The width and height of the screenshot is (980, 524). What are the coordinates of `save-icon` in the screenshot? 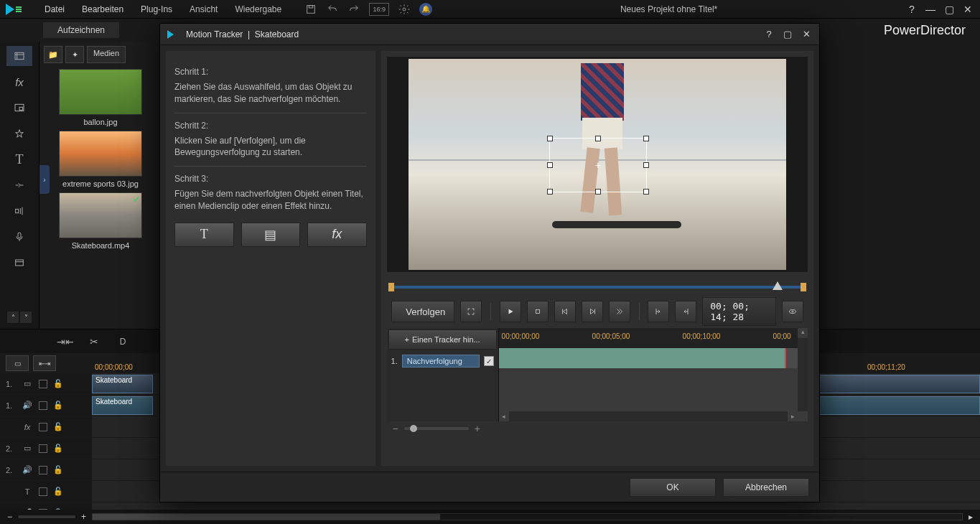 It's located at (311, 9).